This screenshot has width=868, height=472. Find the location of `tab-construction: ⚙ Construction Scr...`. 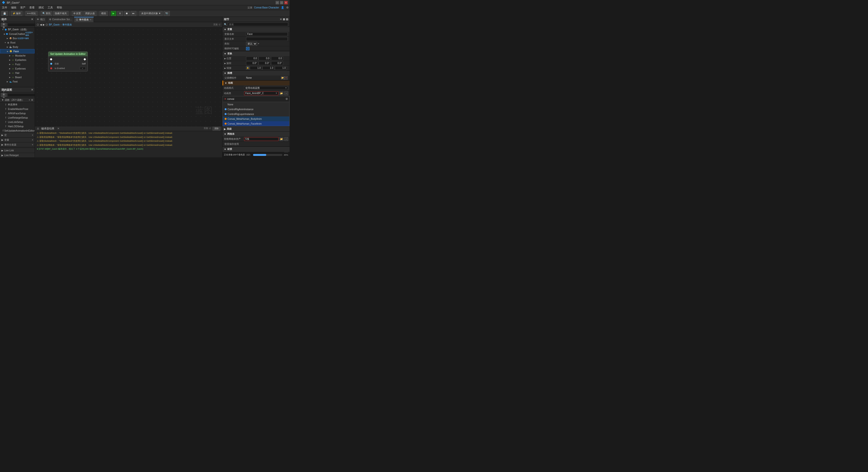

tab-construction: ⚙ Construction Scr... is located at coordinates (61, 20).